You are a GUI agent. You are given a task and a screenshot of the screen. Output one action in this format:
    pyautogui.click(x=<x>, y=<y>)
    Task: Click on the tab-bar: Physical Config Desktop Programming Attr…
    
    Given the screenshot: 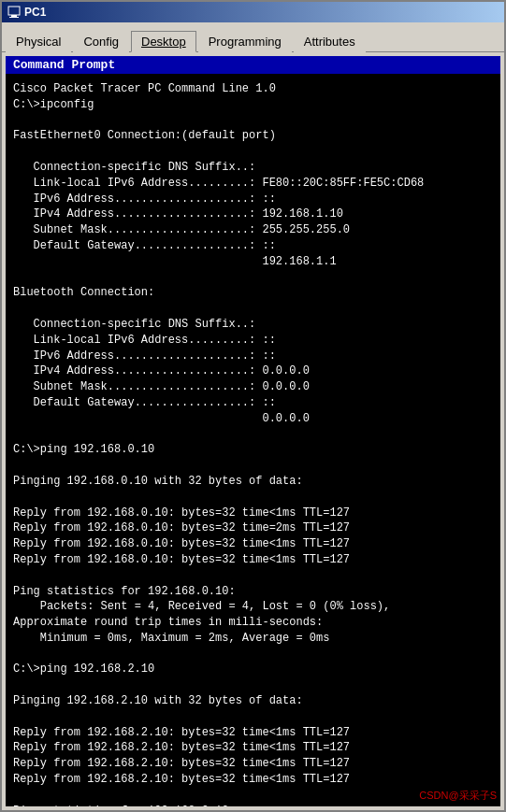 What is the action you would take?
    pyautogui.click(x=253, y=37)
    